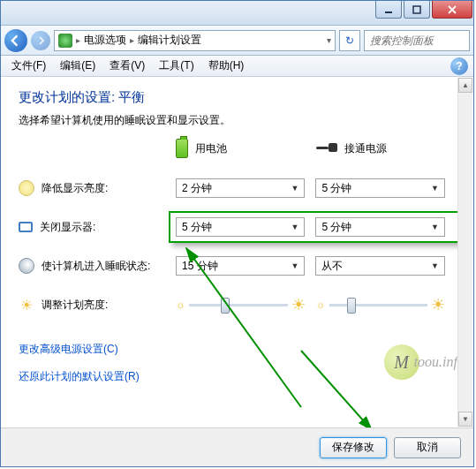 The image size is (476, 469). Describe the element at coordinates (240, 266) in the screenshot. I see `sleep-battery-dropdown: 15 分钟▼` at that location.